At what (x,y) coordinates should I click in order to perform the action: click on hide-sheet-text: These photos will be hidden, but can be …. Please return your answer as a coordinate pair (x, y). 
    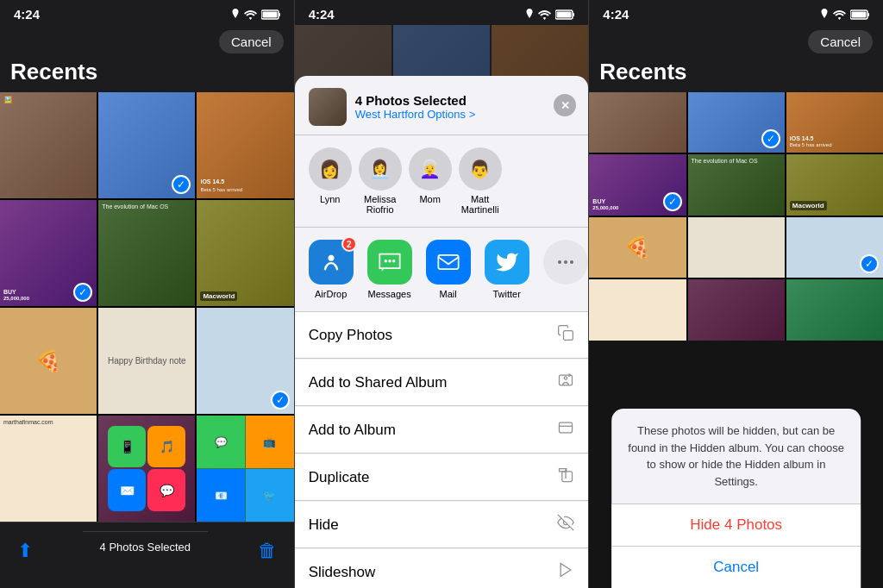
    Looking at the image, I should click on (736, 456).